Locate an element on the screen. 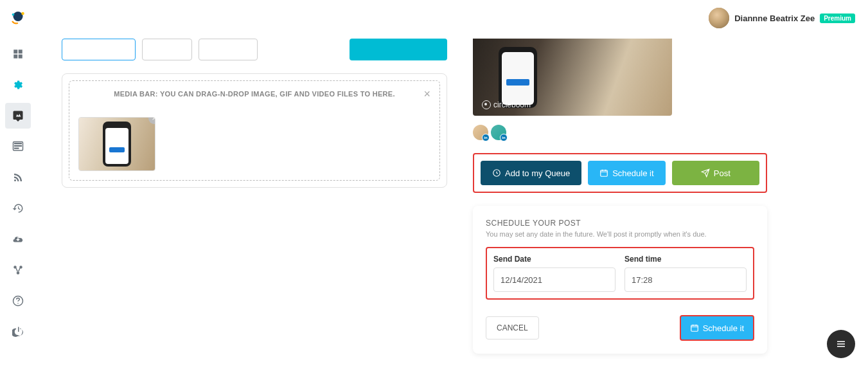  sidebar-item-history is located at coordinates (18, 208).